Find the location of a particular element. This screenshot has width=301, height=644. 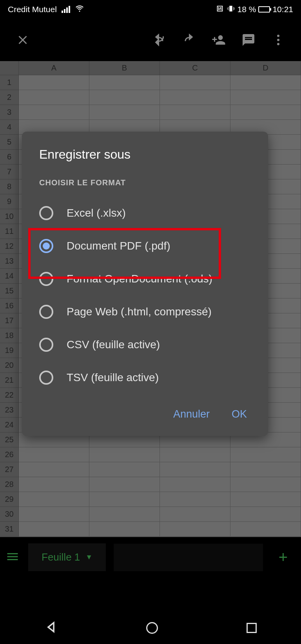

format-option-html: Page Web (.html, compressé) is located at coordinates (145, 312).